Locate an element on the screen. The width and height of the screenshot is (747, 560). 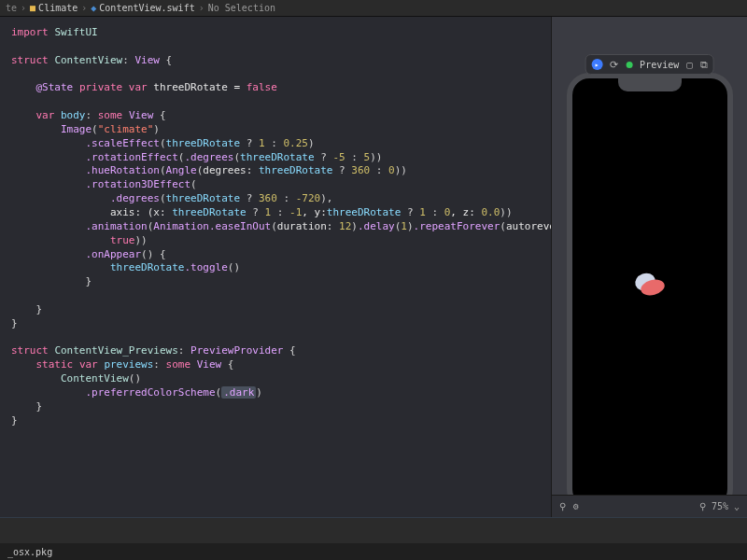
breadcrumb-root: te is located at coordinates (11, 7).